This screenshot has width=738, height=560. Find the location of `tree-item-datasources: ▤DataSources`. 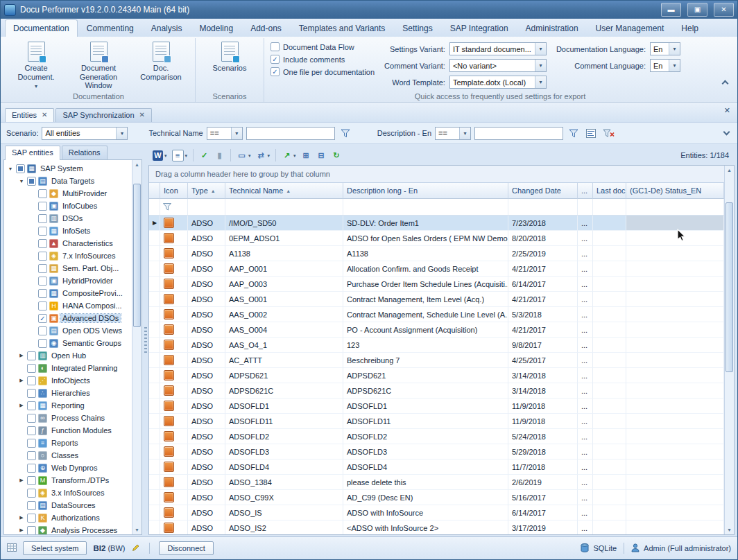

tree-item-datasources: ▤DataSources is located at coordinates (68, 505).